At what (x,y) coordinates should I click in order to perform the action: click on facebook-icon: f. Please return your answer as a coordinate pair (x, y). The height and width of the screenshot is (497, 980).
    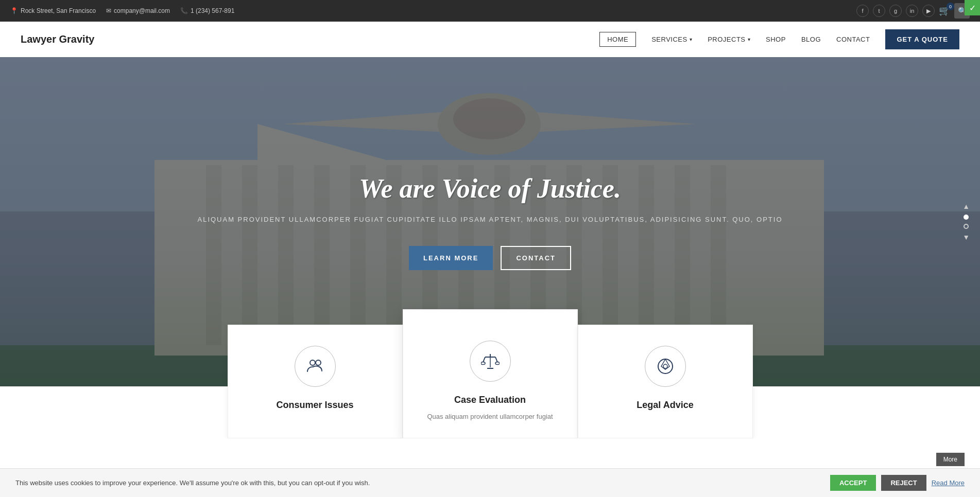
    Looking at the image, I should click on (863, 11).